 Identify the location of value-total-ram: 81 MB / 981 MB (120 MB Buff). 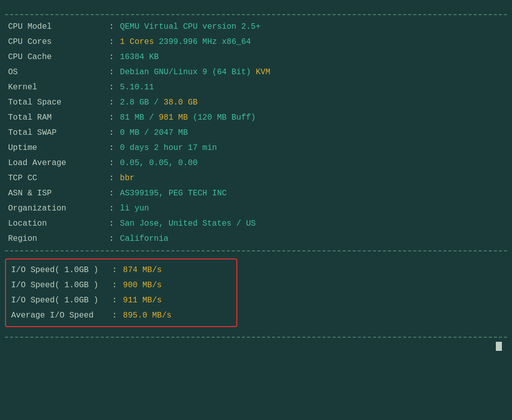
(312, 118).